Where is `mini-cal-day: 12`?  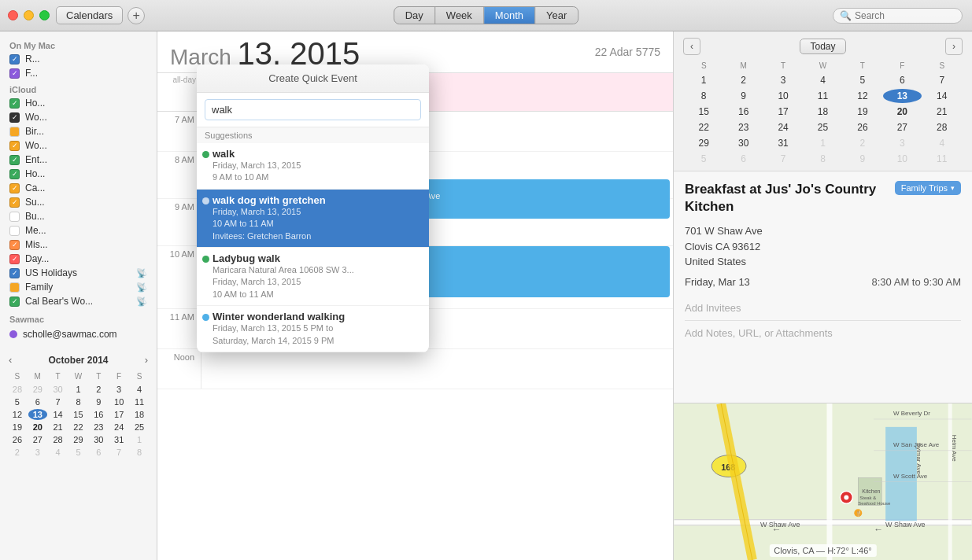 mini-cal-day: 12 is located at coordinates (17, 414).